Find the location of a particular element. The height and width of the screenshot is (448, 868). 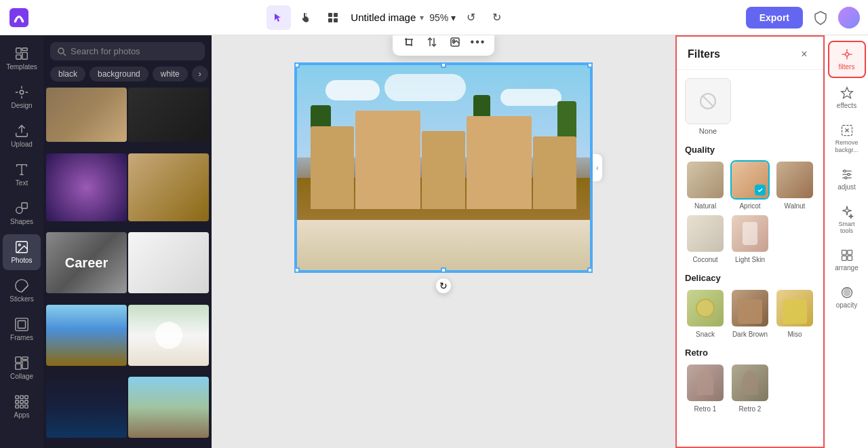

sidebar-item-text: Text is located at coordinates (22, 175).